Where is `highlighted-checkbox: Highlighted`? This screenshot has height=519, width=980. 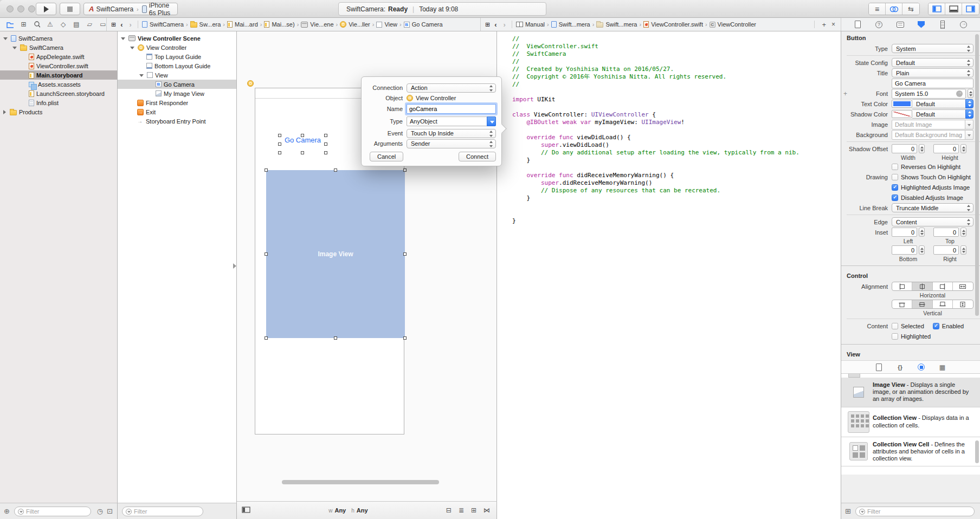
highlighted-checkbox: Highlighted is located at coordinates (911, 336).